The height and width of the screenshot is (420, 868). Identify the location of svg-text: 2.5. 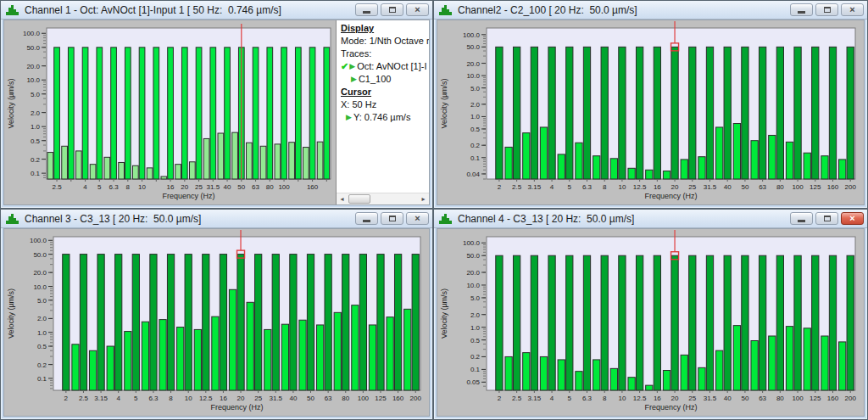
(517, 399).